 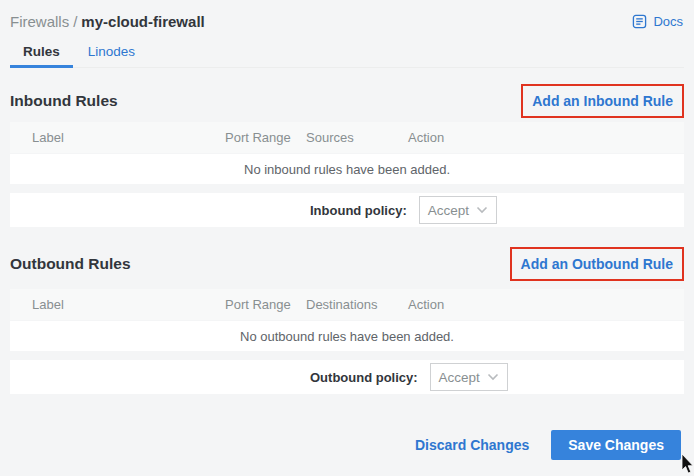 What do you see at coordinates (460, 378) in the screenshot?
I see `outbound-policy-selected-value: Accept` at bounding box center [460, 378].